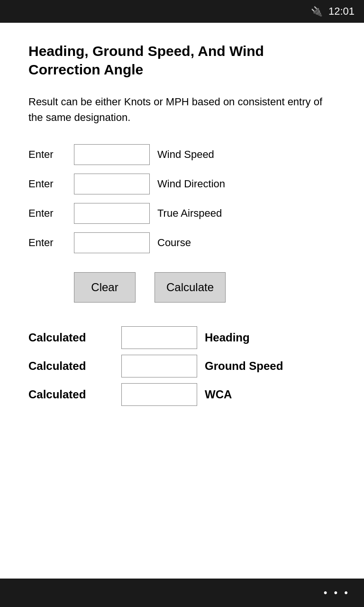 The height and width of the screenshot is (607, 364). I want to click on wind-direction-row: Enter Wind Direction, so click(182, 184).